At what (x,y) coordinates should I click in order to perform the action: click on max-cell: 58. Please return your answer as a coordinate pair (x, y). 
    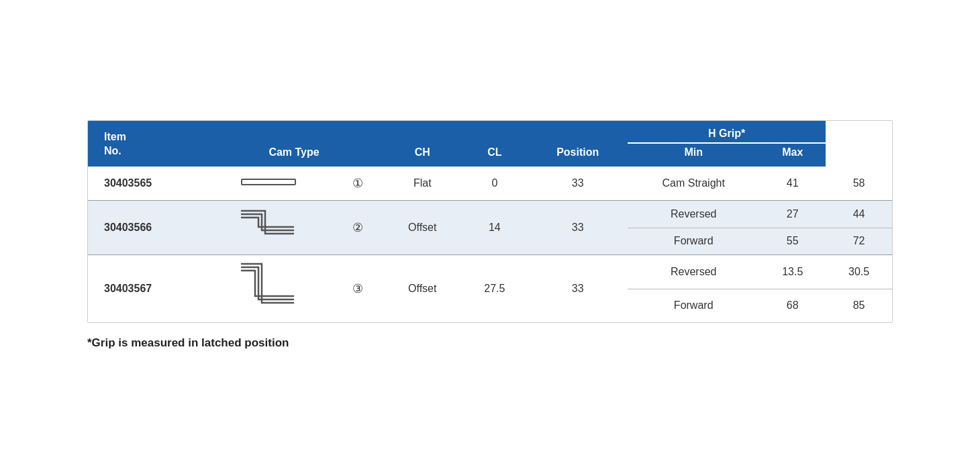
    Looking at the image, I should click on (859, 184).